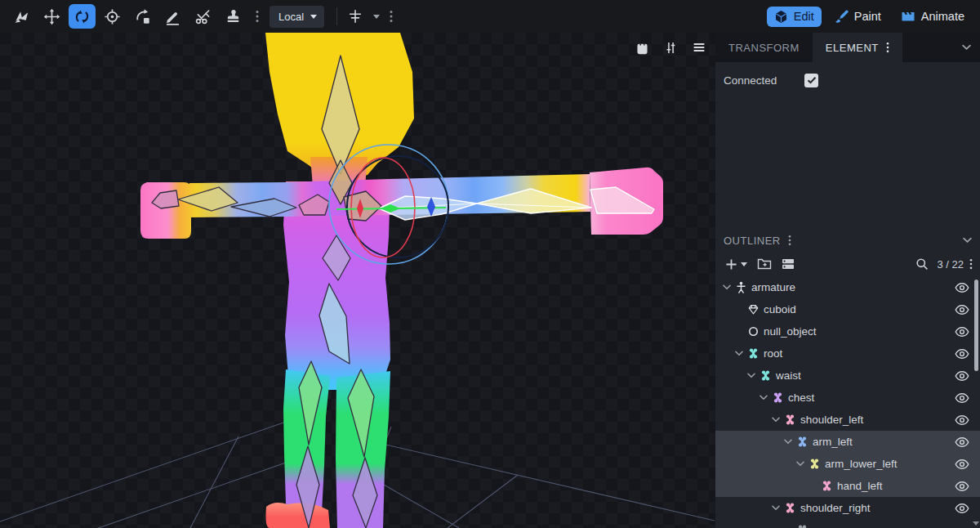 This screenshot has height=528, width=980. What do you see at coordinates (869, 16) in the screenshot?
I see `mode-switcher: Edit Paint Animate` at bounding box center [869, 16].